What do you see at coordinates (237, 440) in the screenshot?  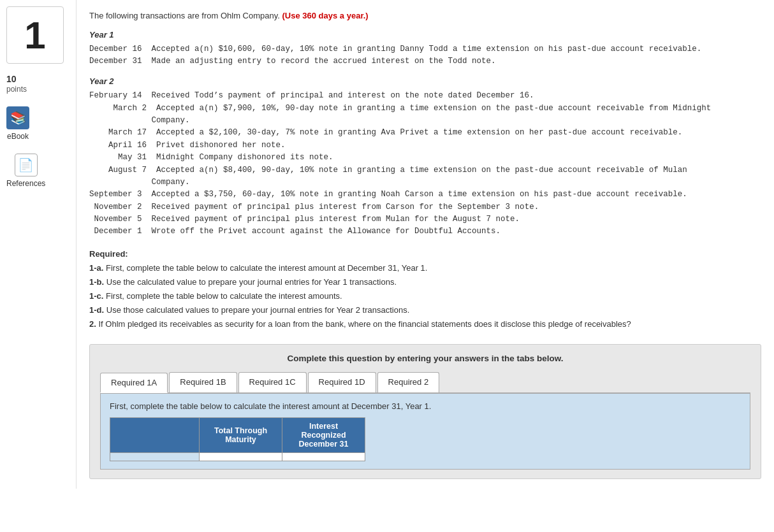 I see `interest-table: Total ThroughMaturity InterestRecognized…` at bounding box center [237, 440].